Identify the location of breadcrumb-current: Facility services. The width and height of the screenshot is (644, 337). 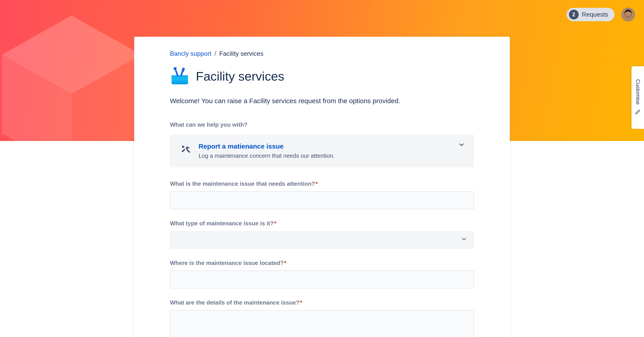
(242, 54).